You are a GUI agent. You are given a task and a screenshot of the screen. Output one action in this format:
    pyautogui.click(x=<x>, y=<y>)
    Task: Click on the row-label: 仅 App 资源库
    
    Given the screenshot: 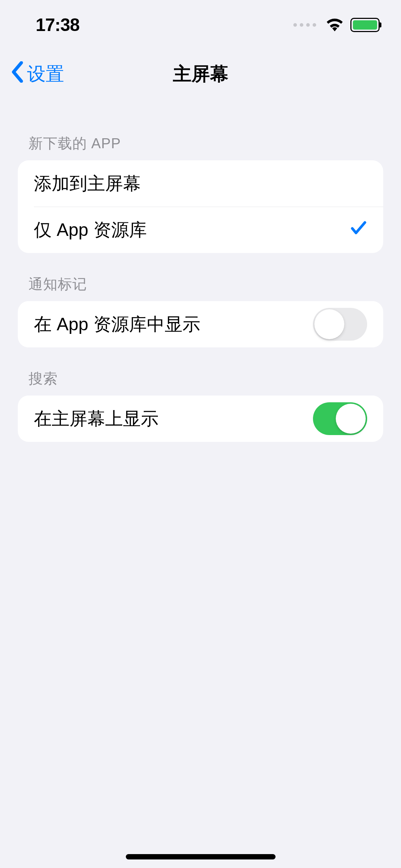 What is the action you would take?
    pyautogui.click(x=91, y=230)
    